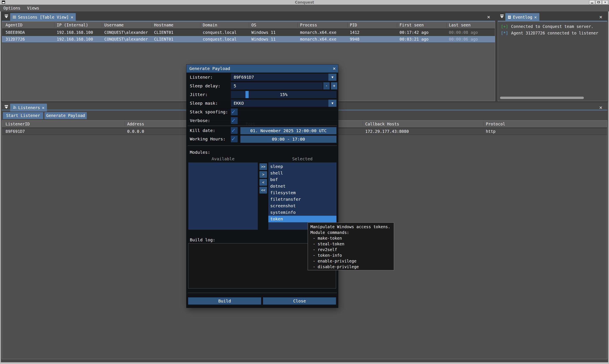 The height and width of the screenshot is (364, 609). Describe the element at coordinates (262, 146) in the screenshot. I see `dialog-separator` at that location.